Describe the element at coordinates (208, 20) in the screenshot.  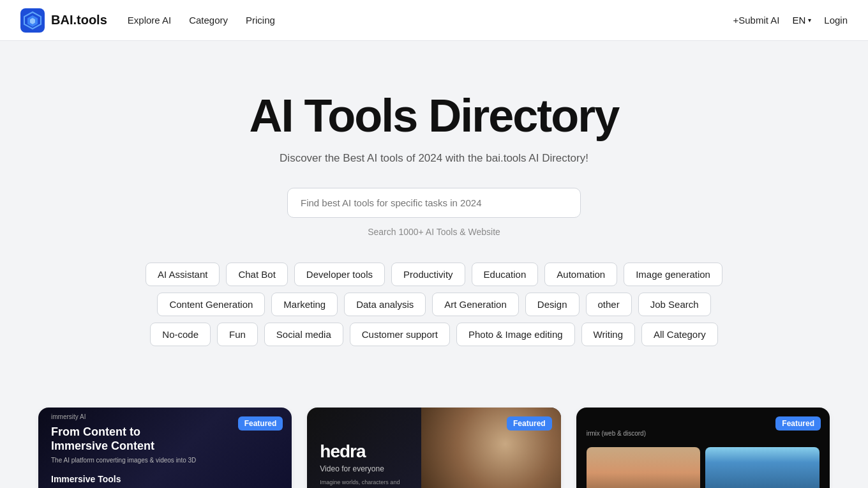
I see `nav-category: Category` at that location.